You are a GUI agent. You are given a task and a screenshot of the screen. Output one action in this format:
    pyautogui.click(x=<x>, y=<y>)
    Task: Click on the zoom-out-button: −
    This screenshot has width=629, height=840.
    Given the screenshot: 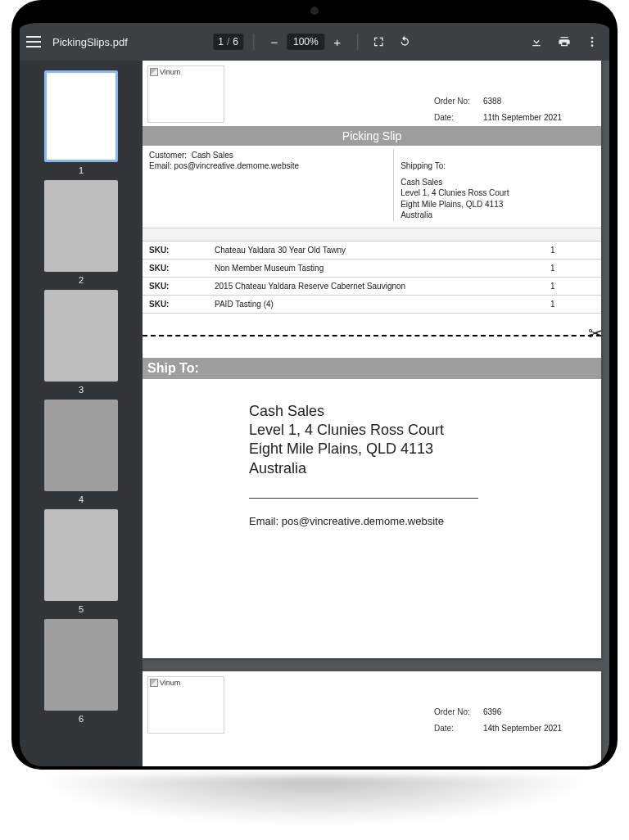 What is the action you would take?
    pyautogui.click(x=274, y=42)
    